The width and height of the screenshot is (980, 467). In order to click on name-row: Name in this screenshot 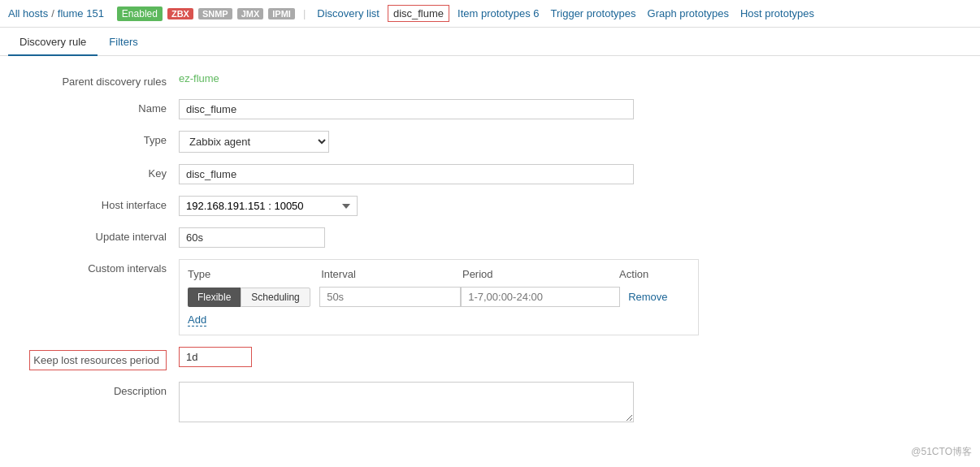, I will do `click(490, 109)`.